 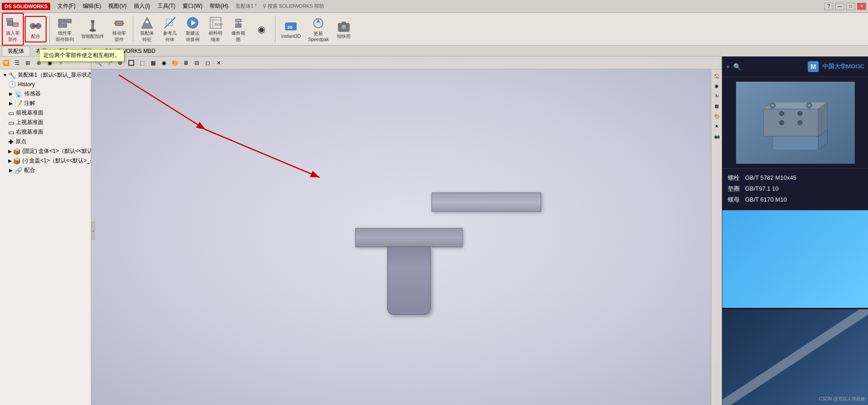 I want to click on sensor-expand: ▶, so click(x=11, y=94).